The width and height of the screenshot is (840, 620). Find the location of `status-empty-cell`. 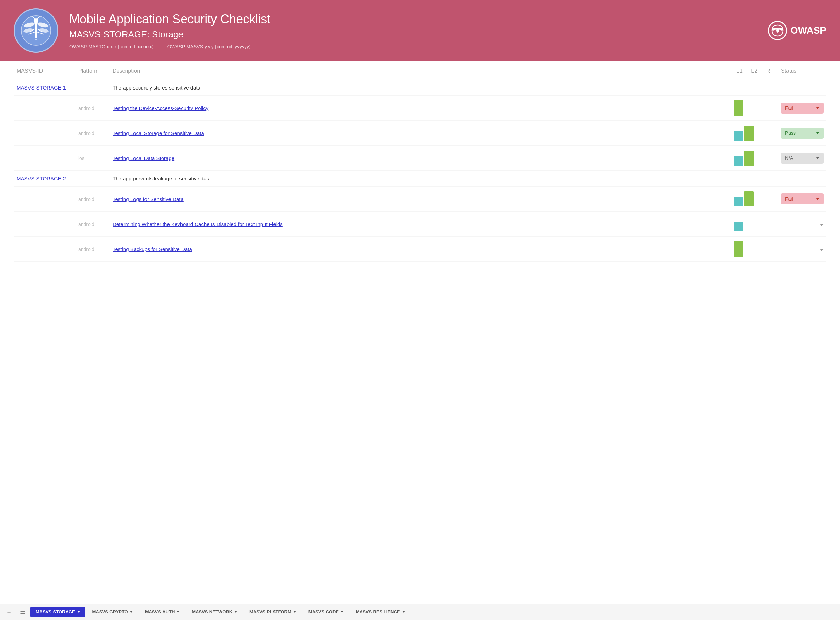

status-empty-cell is located at coordinates (802, 88).